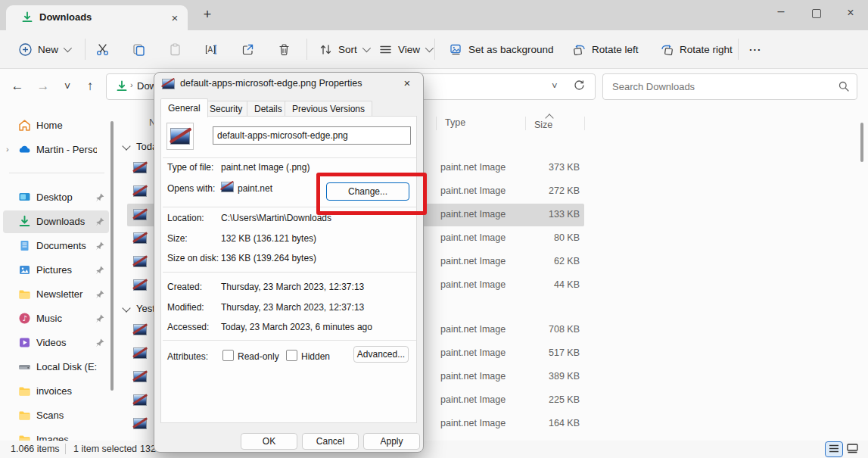 Image resolution: width=868 pixels, height=458 pixels. What do you see at coordinates (580, 86) in the screenshot?
I see `refresh-icon` at bounding box center [580, 86].